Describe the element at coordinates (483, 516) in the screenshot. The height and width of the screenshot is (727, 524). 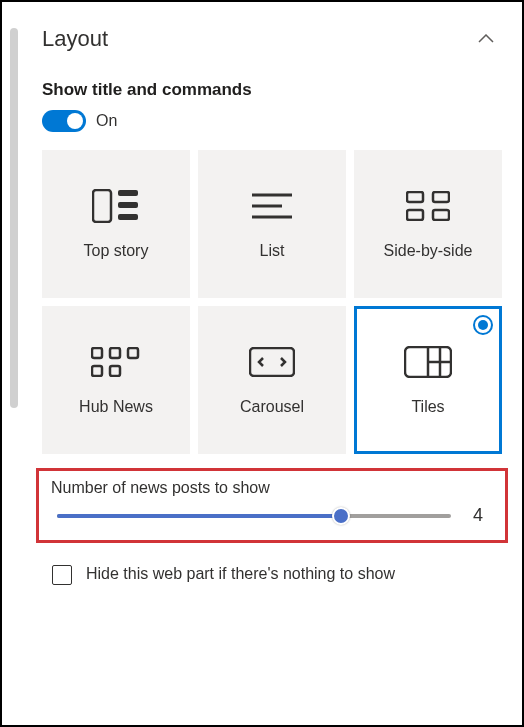
I see `slider-value: 4` at that location.